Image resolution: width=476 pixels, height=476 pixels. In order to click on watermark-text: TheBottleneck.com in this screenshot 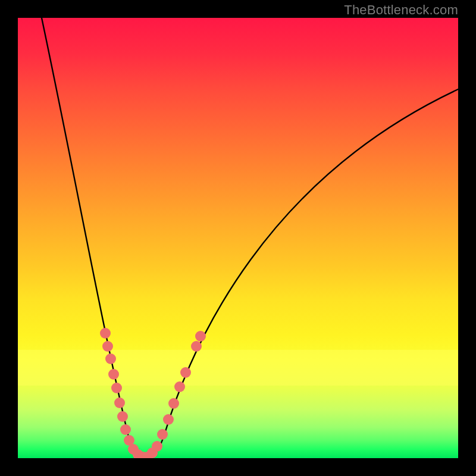, I will do `click(401, 10)`.